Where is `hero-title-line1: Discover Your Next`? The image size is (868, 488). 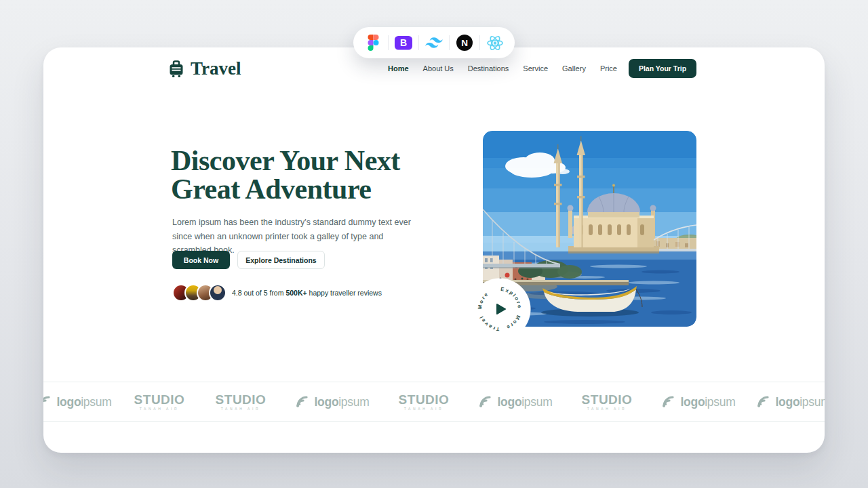
hero-title-line1: Discover Your Next is located at coordinates (285, 161).